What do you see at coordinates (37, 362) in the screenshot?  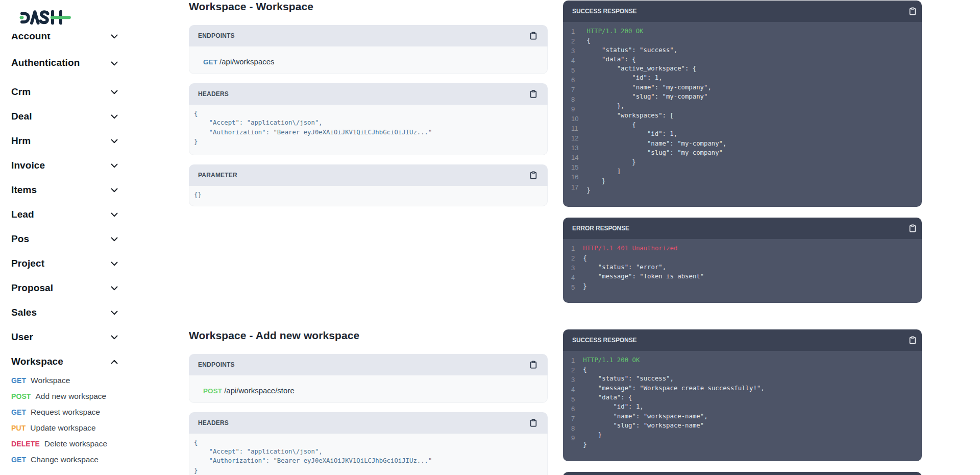 I see `sidebar-item-label: Workspace` at bounding box center [37, 362].